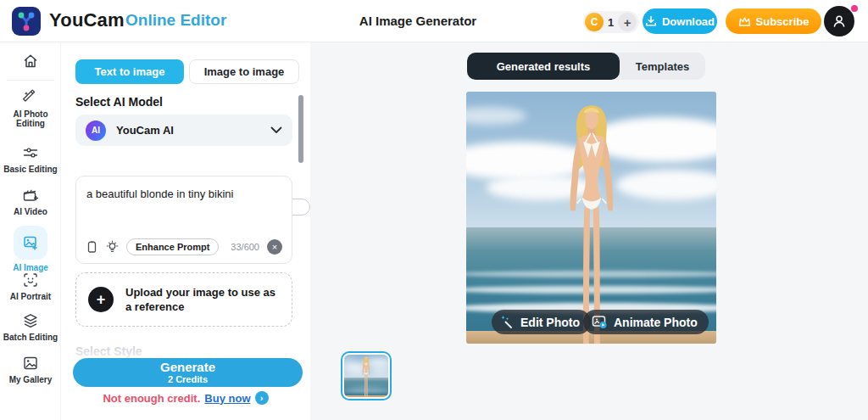 The width and height of the screenshot is (868, 420). I want to click on sidebar-item-ai-image: AI Image, so click(31, 249).